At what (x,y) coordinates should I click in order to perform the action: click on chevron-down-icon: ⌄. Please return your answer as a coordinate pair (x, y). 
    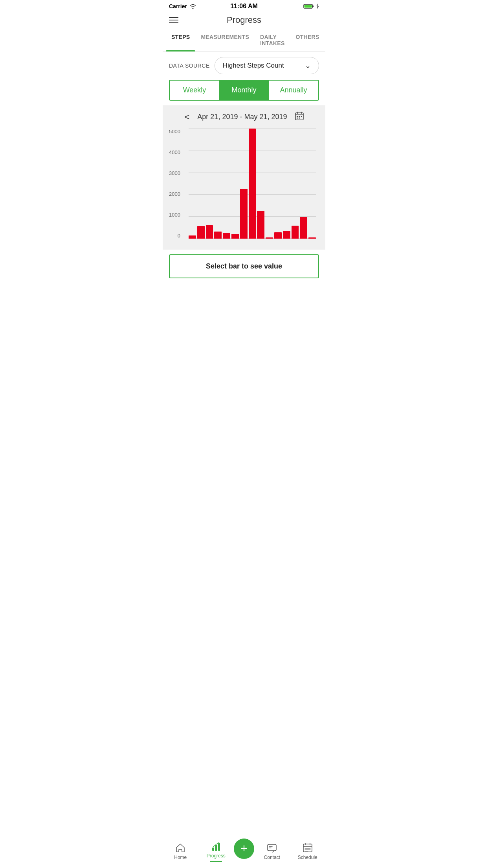
    Looking at the image, I should click on (308, 66).